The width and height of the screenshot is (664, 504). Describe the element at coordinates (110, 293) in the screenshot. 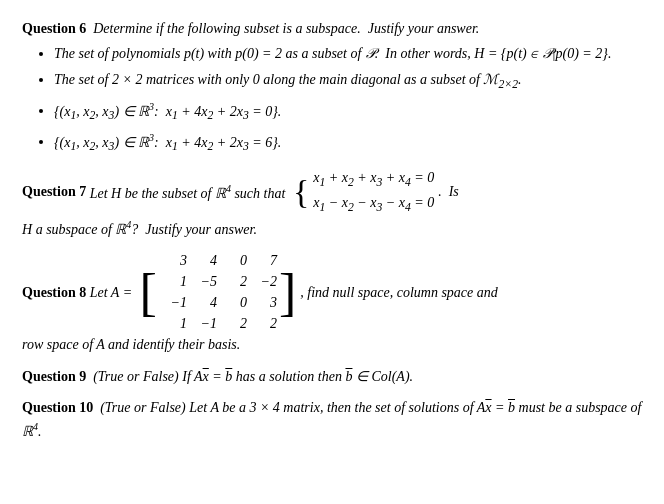

I see `q8-text1: Let A =` at that location.